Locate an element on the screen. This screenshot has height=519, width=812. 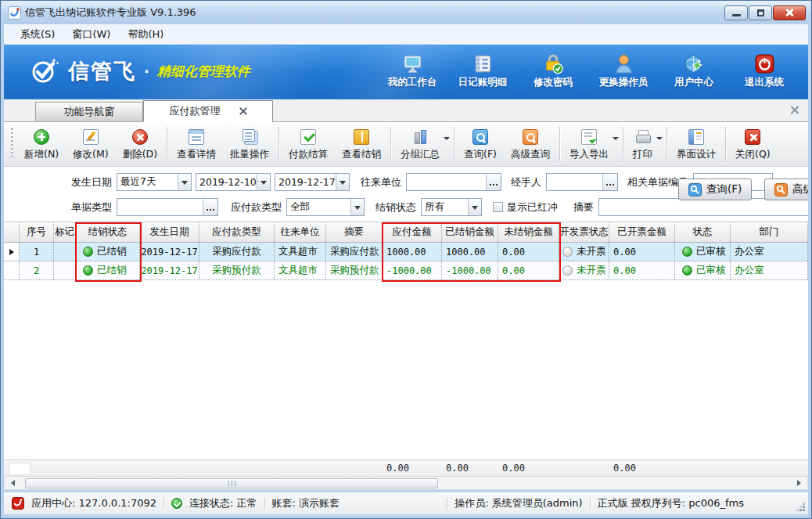
operator-text: 操作员: 系统管理员(admin) is located at coordinates (518, 503).